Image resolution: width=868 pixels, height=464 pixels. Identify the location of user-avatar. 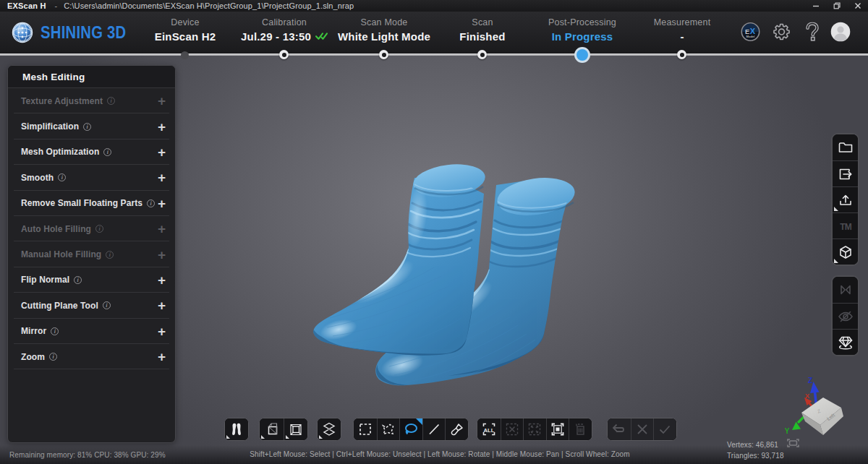
(841, 33).